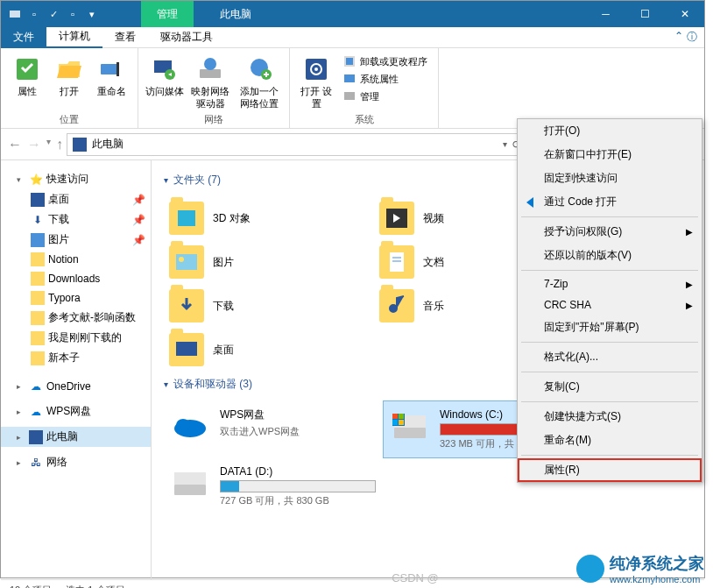 The height and width of the screenshot is (588, 713). I want to click on menu-item: 创建快捷方式(S), so click(610, 417).